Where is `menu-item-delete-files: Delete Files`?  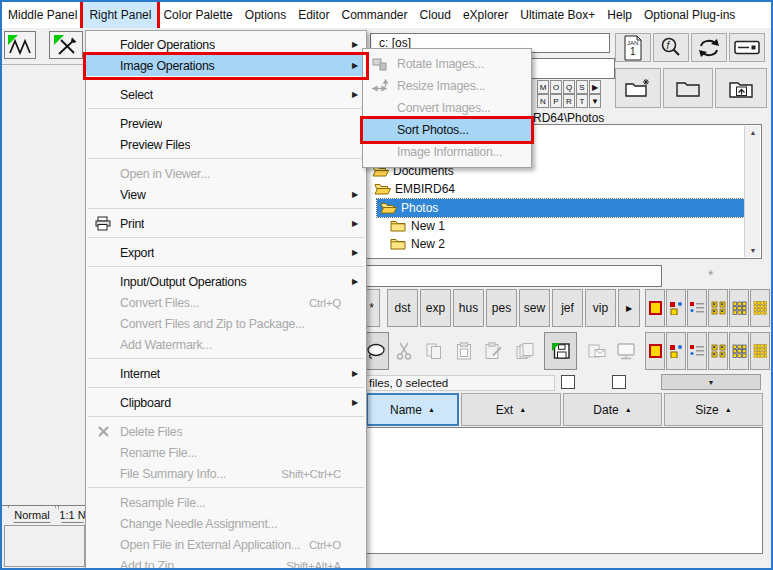
menu-item-delete-files: Delete Files is located at coordinates (226, 432).